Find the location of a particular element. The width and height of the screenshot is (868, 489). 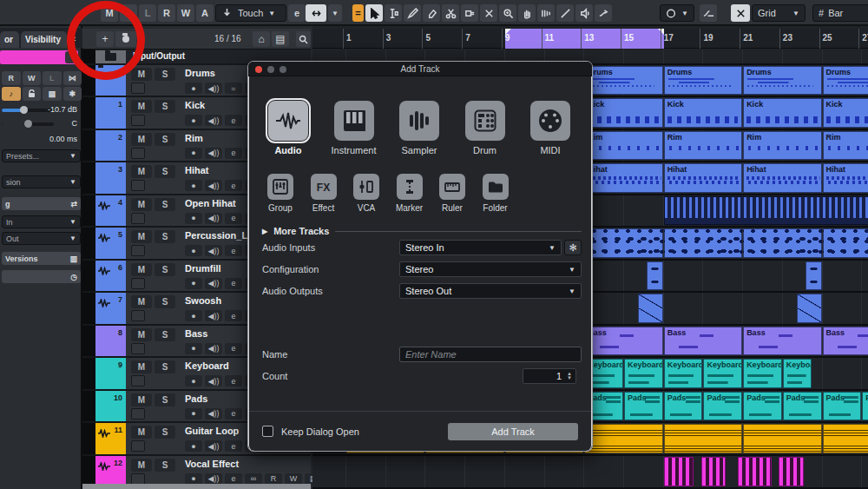

track-name: Pads is located at coordinates (196, 399).